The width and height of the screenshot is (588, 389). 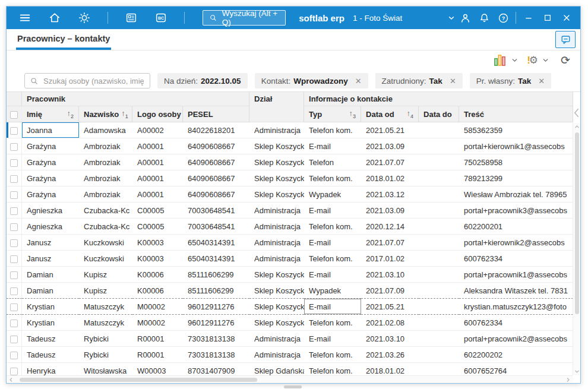 I want to click on cell-typ: Telefon kom., so click(x=333, y=227).